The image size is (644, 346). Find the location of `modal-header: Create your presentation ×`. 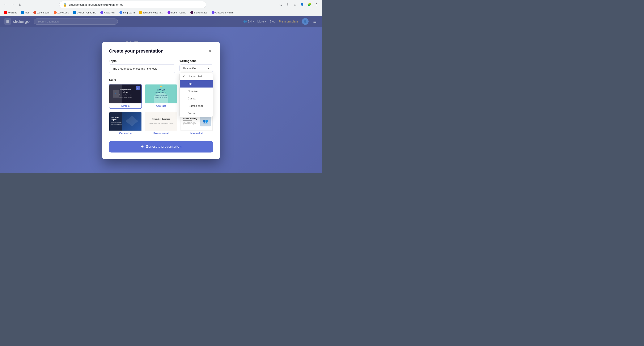

modal-header: Create your presentation × is located at coordinates (161, 51).